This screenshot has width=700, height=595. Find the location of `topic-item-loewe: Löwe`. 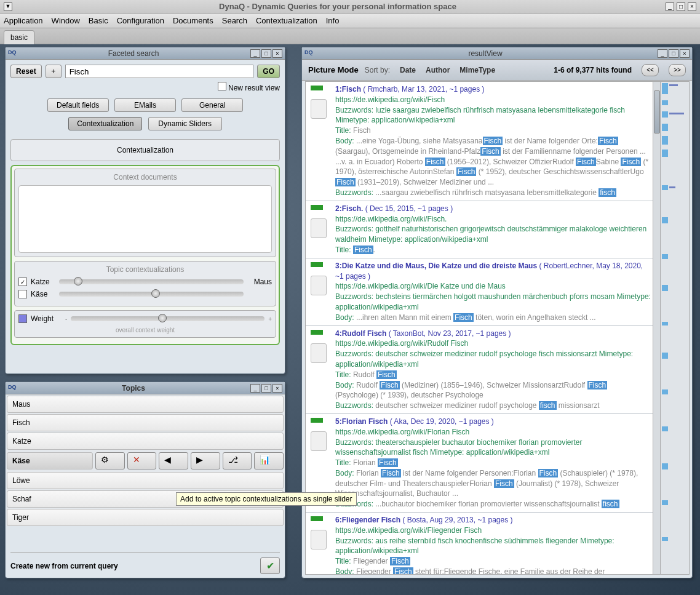

topic-item-loewe: Löwe is located at coordinates (145, 481).